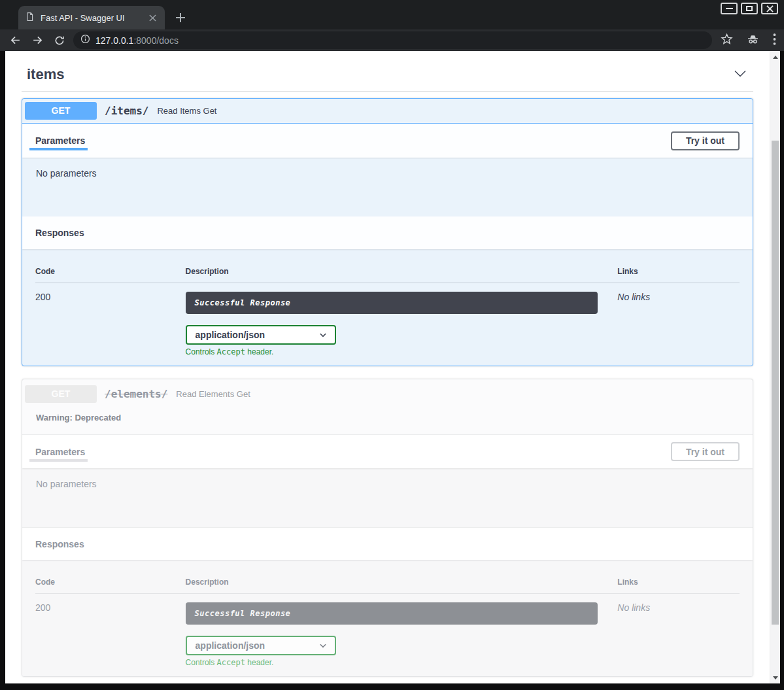 The height and width of the screenshot is (690, 784). Describe the element at coordinates (16, 41) in the screenshot. I see `back-button` at that location.